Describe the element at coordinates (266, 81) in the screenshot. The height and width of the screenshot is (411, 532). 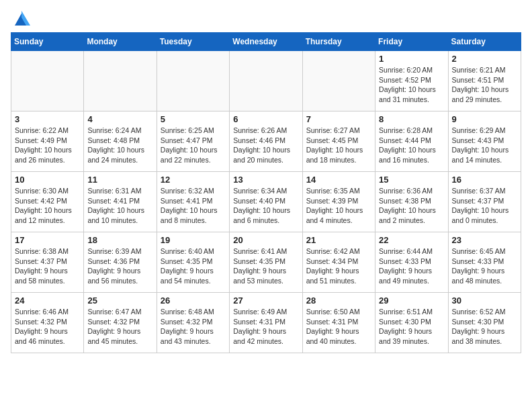
I see `week-row-1: 1Sunrise: 6:20 AM Sunset: 4:52 PM Daylig…` at that location.